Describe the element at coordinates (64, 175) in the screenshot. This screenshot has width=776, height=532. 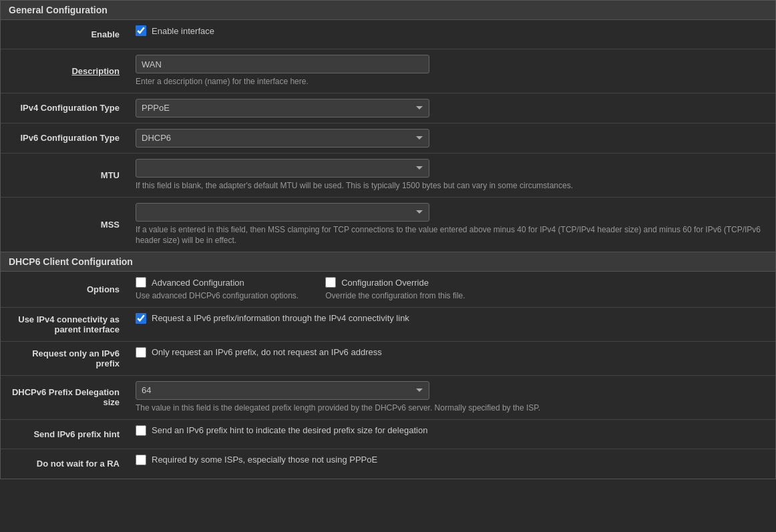
I see `mtu-label: MTU` at that location.